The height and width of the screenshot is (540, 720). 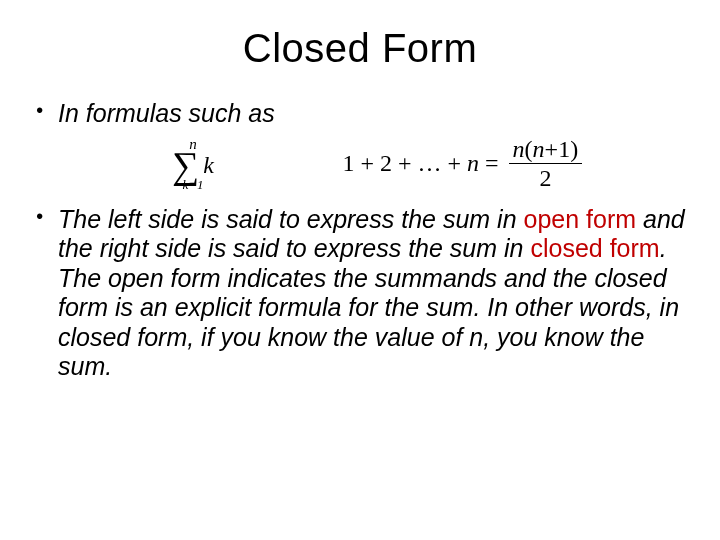 What do you see at coordinates (360, 164) in the screenshot?
I see `formula-row: n ∑k k=1 1 + 2 + … + n = n(n+1) 2` at bounding box center [360, 164].